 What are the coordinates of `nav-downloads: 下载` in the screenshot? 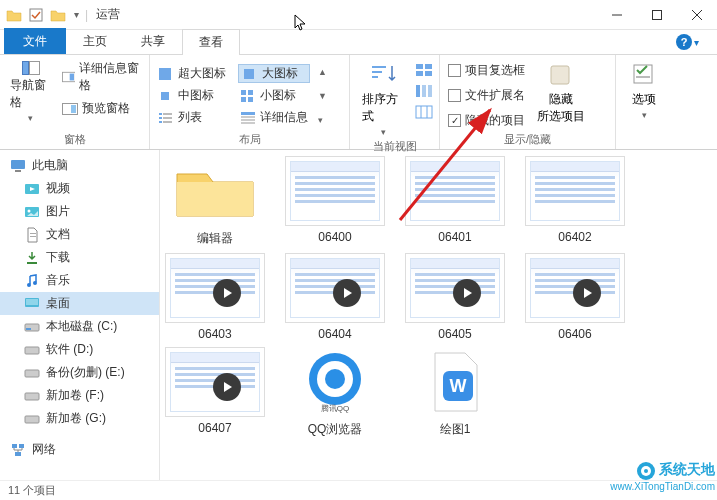 It's located at (80, 258).